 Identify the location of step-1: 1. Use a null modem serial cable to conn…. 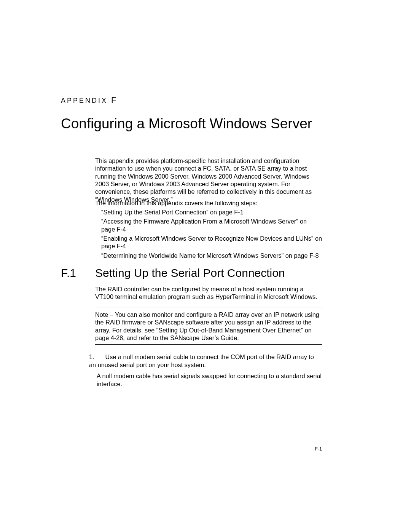
(206, 370).